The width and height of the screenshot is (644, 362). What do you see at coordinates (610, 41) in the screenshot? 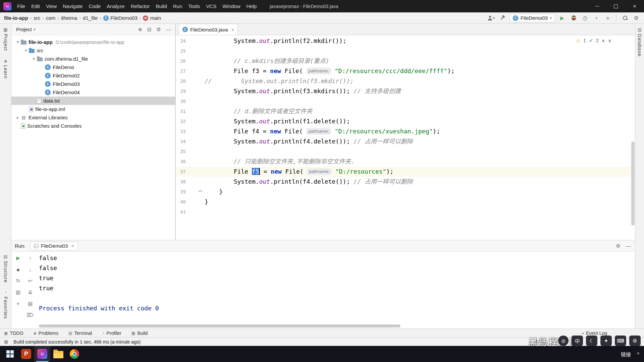
I see `next-issue-button: ∨` at bounding box center [610, 41].